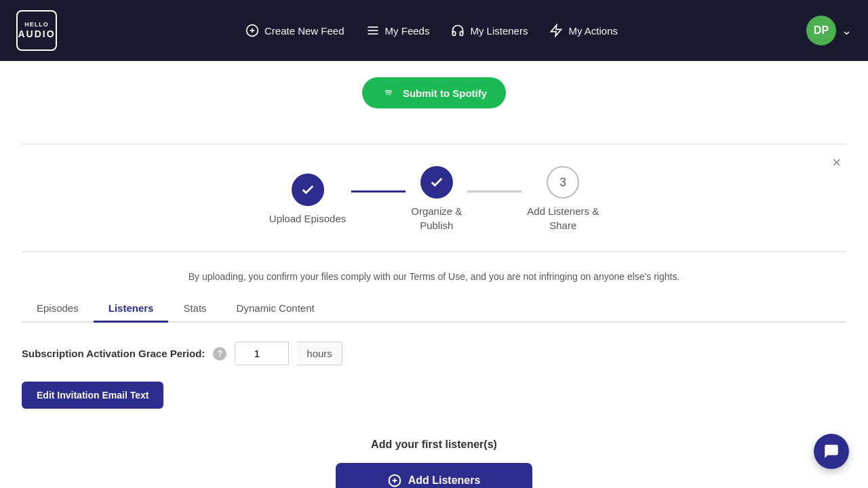 The height and width of the screenshot is (488, 868). Describe the element at coordinates (308, 190) in the screenshot. I see `checkmark-icon` at that location.